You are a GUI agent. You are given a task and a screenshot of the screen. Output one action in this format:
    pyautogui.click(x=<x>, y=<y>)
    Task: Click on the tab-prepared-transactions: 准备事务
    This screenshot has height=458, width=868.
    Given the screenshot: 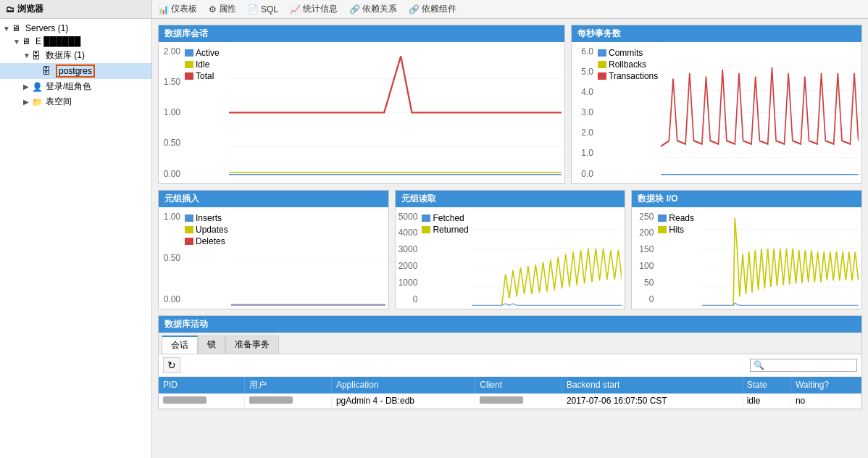 What is the action you would take?
    pyautogui.click(x=252, y=345)
    